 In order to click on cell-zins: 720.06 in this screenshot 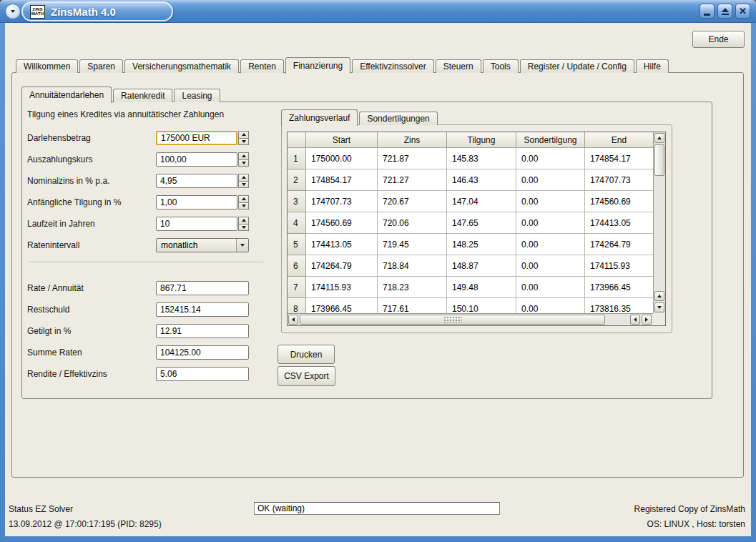, I will do `click(412, 223)`.